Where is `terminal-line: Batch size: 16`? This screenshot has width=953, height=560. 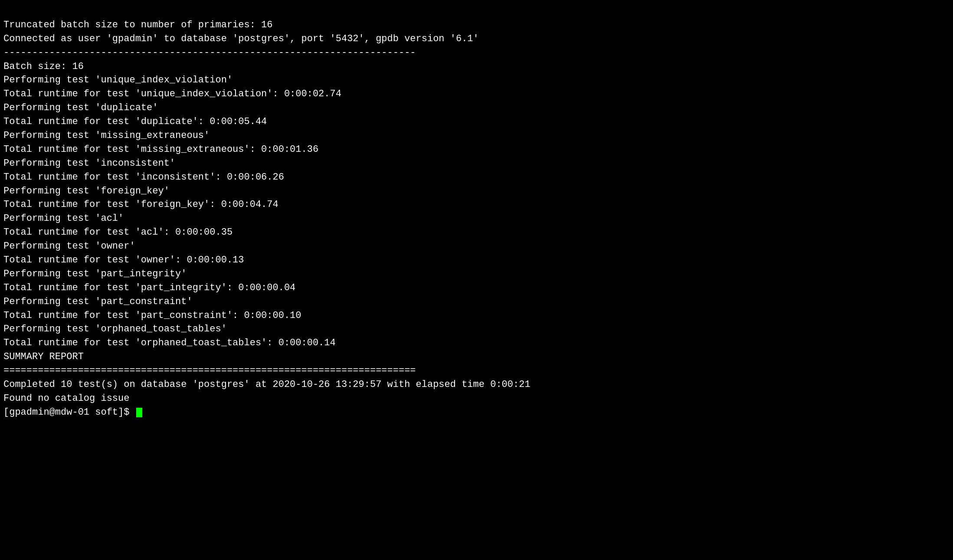
terminal-line: Batch size: 16 is located at coordinates (476, 67).